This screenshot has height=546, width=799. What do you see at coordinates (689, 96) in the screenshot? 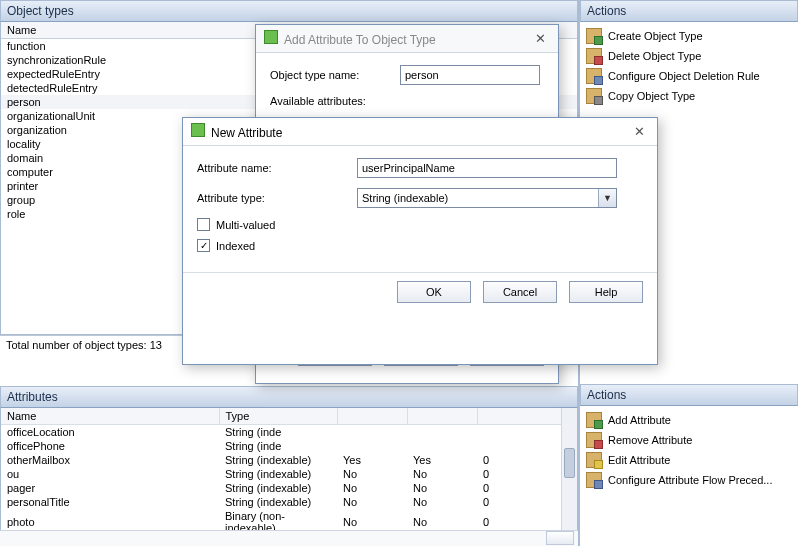
I see `action-item: Copy Object Type` at bounding box center [689, 96].